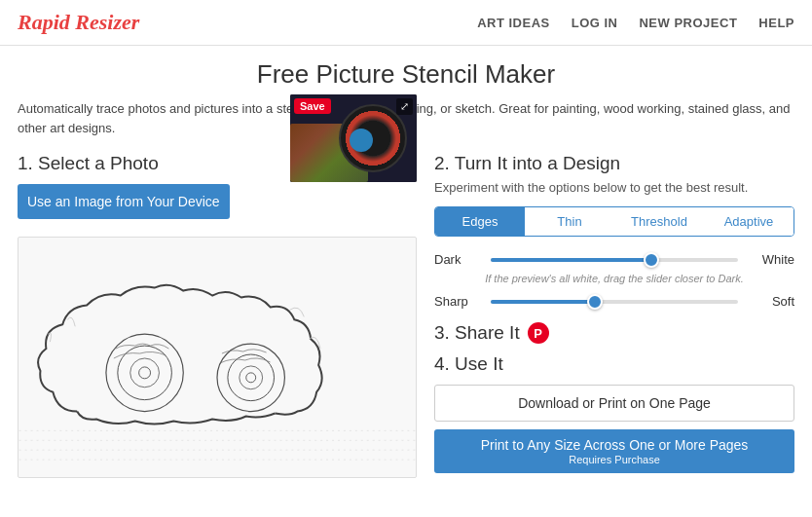 The height and width of the screenshot is (517, 812). What do you see at coordinates (614, 222) in the screenshot?
I see `design-tabs: Edges Thin Threshold Adaptive` at bounding box center [614, 222].